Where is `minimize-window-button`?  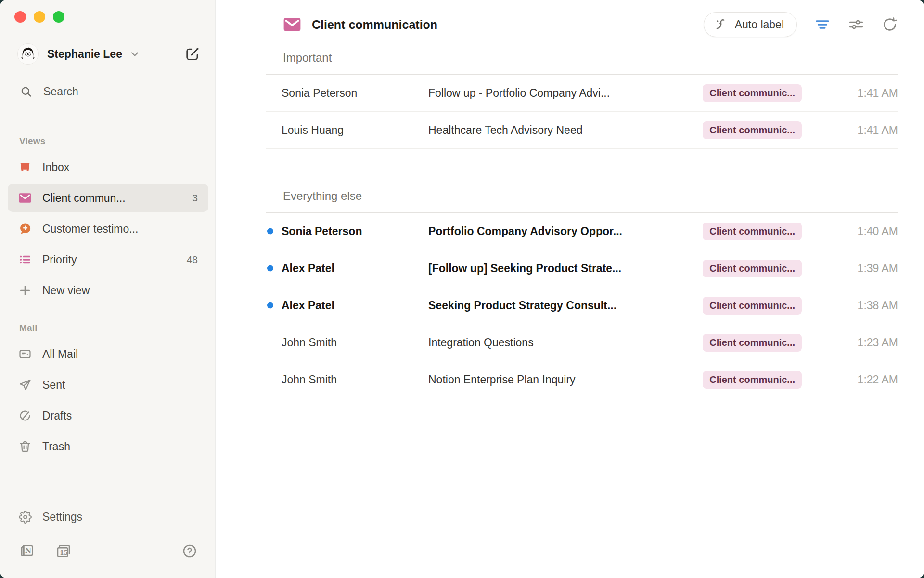
minimize-window-button is located at coordinates (39, 17).